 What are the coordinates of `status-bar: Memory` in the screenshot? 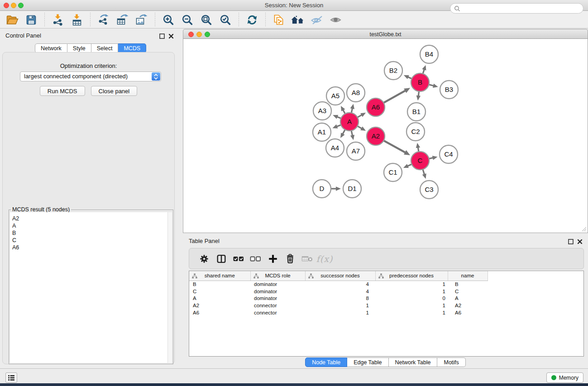 It's located at (294, 376).